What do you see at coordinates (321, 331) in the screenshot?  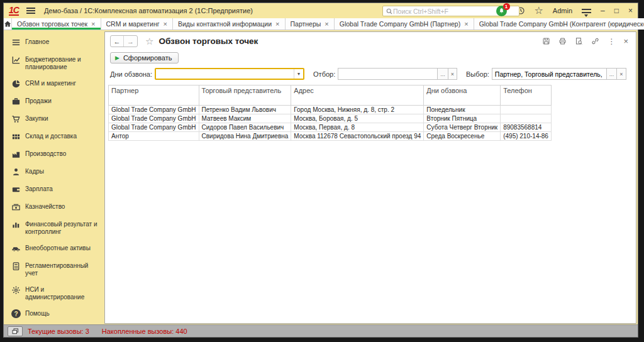 I see `status-bar: Текущие вызовы: 3 Накопленные вызовы: 44…` at bounding box center [321, 331].